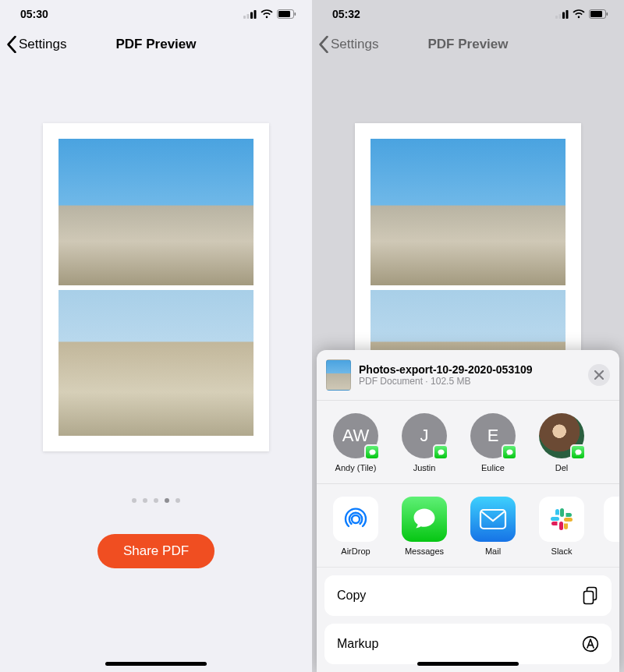 This screenshot has height=672, width=624. Describe the element at coordinates (468, 596) in the screenshot. I see `action-copy: Copy` at that location.